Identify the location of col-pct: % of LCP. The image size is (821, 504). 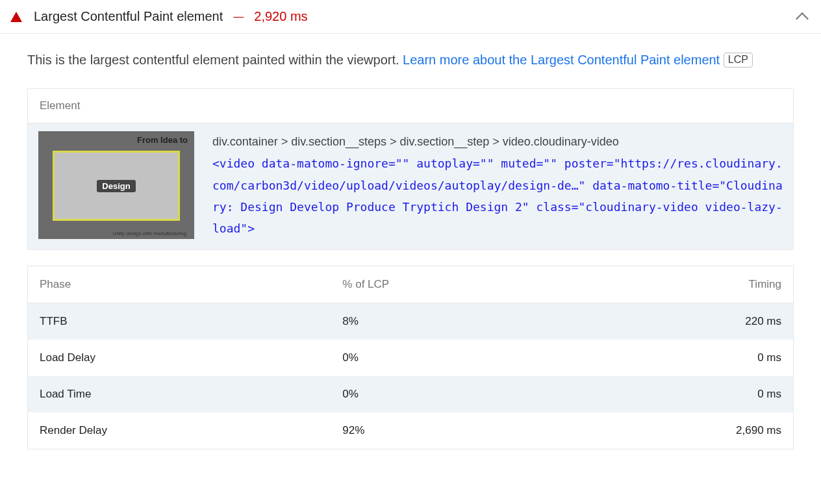
(447, 284).